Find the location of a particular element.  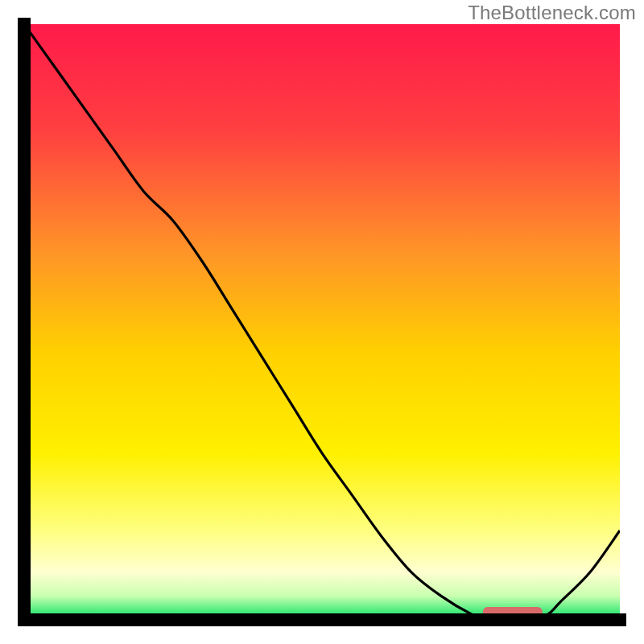

watermark-text: TheBottleneck.com is located at coordinates (552, 13).